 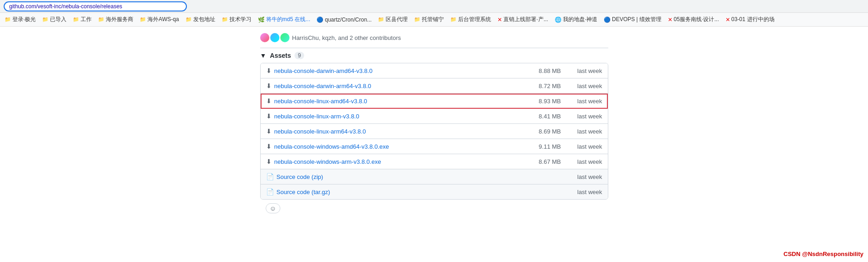 What do you see at coordinates (696, 19) in the screenshot?
I see `bookmark-label: 05服务南线·设计...` at bounding box center [696, 19].